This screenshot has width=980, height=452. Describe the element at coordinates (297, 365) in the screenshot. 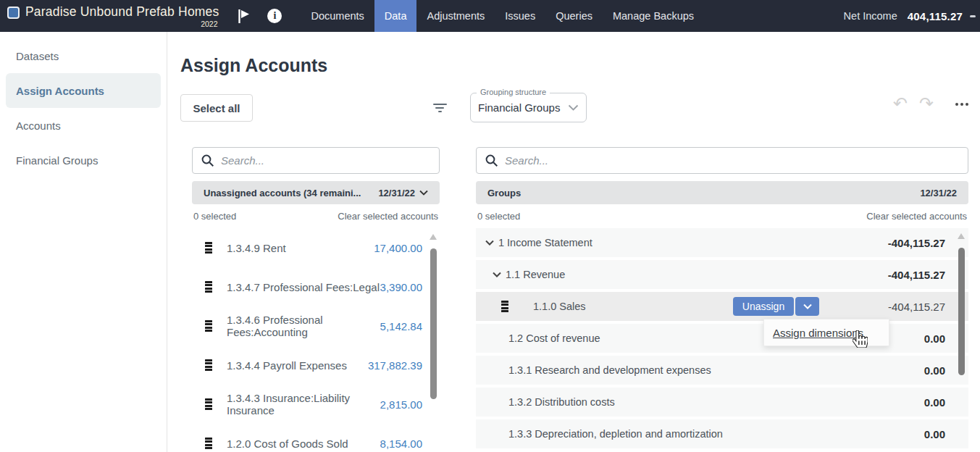

I see `account-name: 1.3.4.4 Payroll Expenses` at that location.